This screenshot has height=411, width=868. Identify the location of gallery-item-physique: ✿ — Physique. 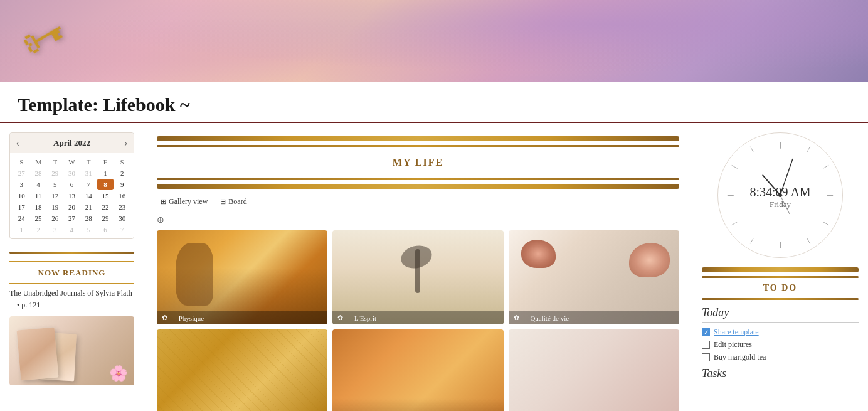
(242, 277).